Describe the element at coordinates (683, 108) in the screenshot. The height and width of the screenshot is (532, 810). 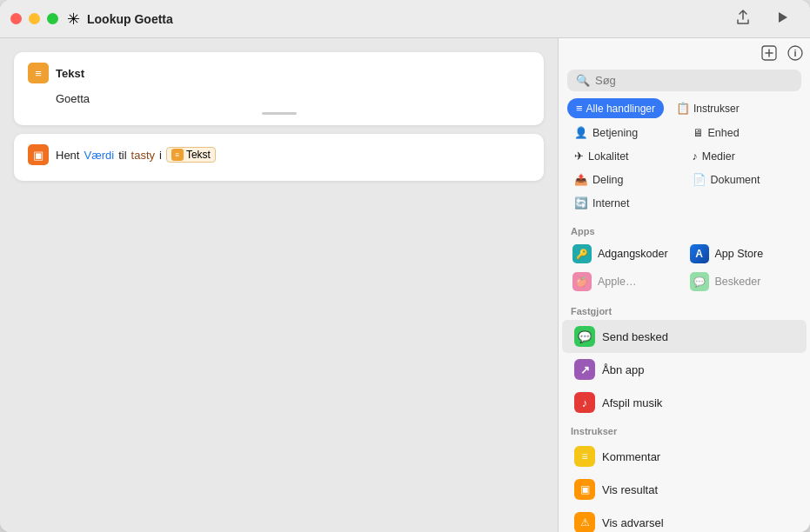
I see `filter-instrukser-icon: 📋` at that location.